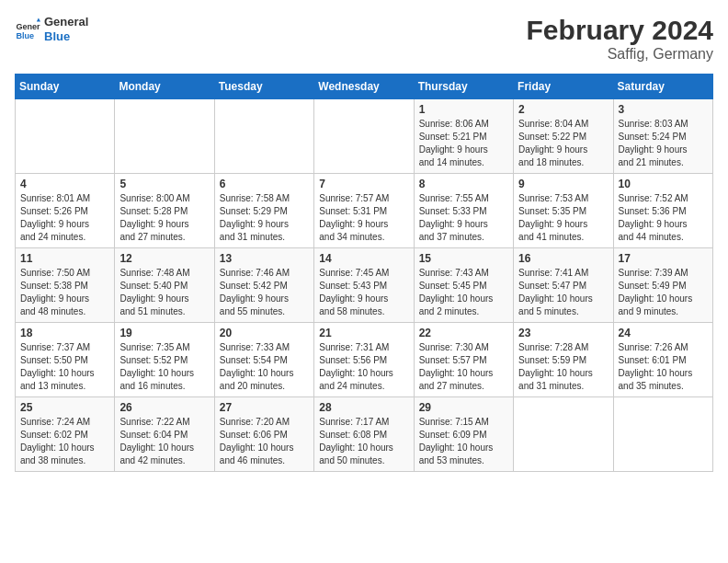  I want to click on day-detail: Sunrise: 7:50 AM Sunset: 5:38 PM Dayligh…, so click(64, 293).